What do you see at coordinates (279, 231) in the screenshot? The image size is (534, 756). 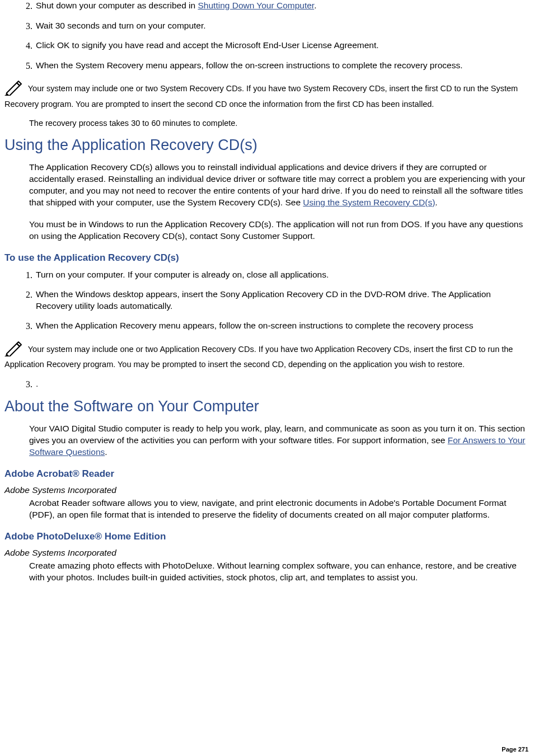 I see `app-recovery-windows-note: You must be in Windows to run the Applic…` at bounding box center [279, 231].